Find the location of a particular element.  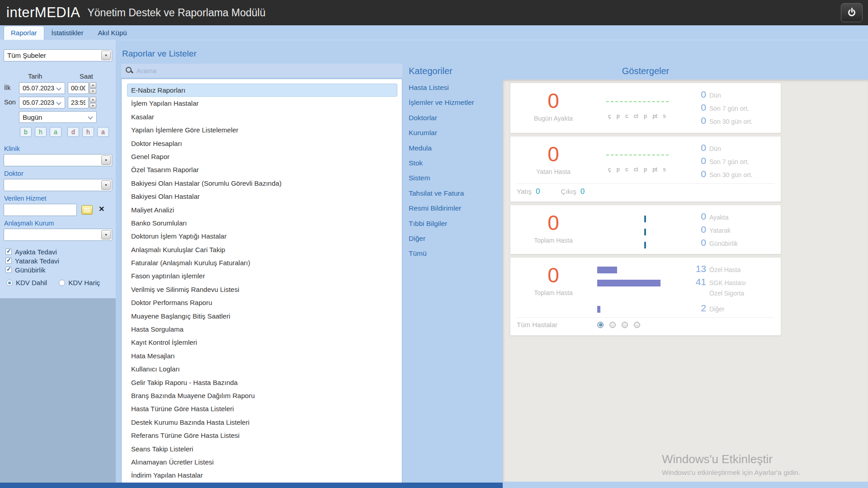

card-label: Yatan Hasta is located at coordinates (553, 172).